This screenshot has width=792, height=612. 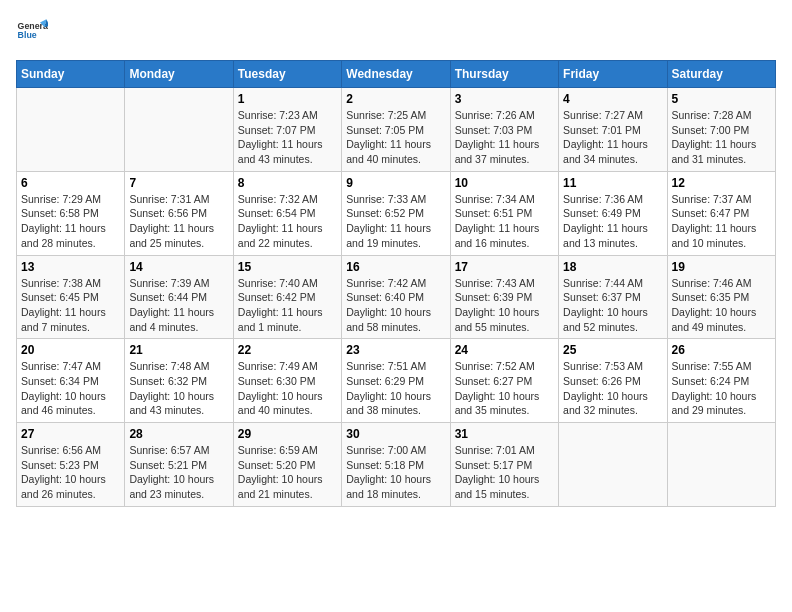 What do you see at coordinates (288, 138) in the screenshot?
I see `day-detail: Sunrise: 7:23 AM Sunset: 7:07 PM Dayligh…` at bounding box center [288, 138].